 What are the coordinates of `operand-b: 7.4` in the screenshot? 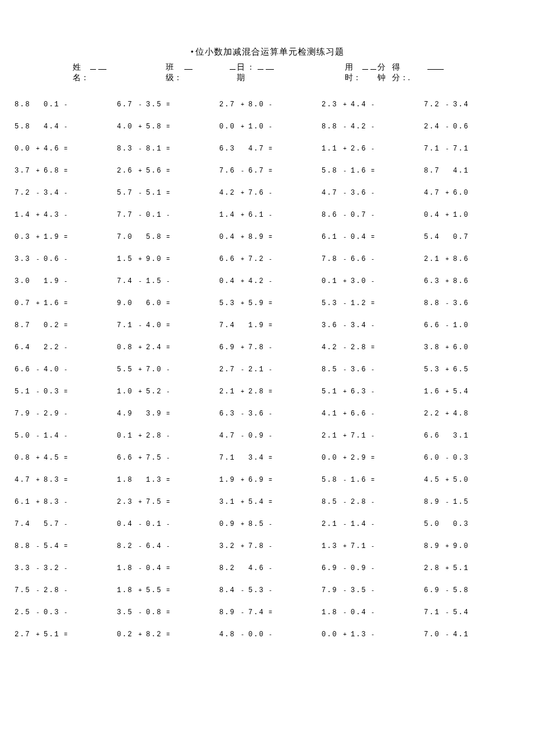 It's located at (258, 612).